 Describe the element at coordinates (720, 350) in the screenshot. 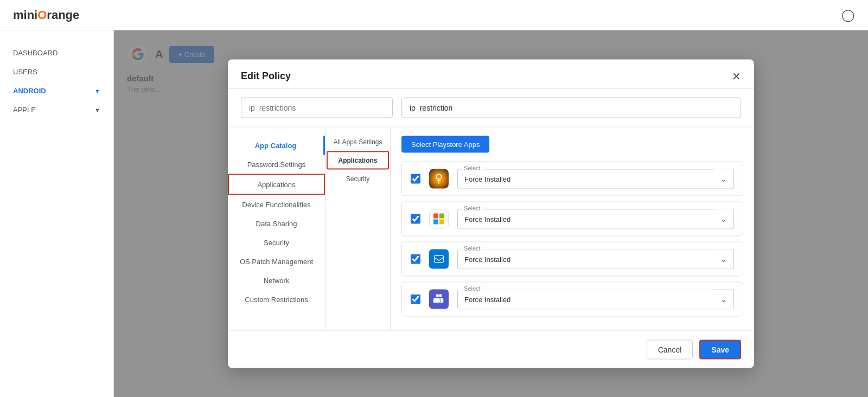

I see `save-button: Save` at that location.